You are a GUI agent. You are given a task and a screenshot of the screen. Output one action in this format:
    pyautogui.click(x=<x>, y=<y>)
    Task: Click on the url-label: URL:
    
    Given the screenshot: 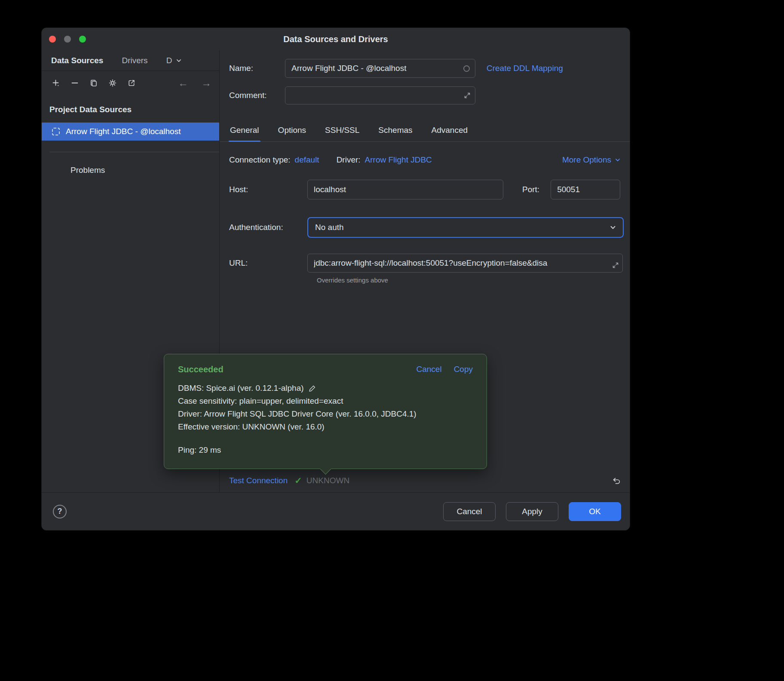 What is the action you would take?
    pyautogui.click(x=268, y=263)
    